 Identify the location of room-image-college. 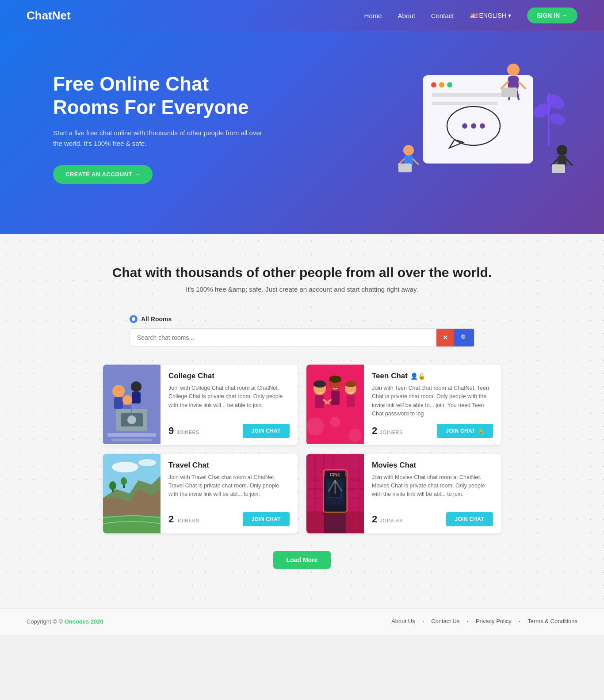
(132, 404).